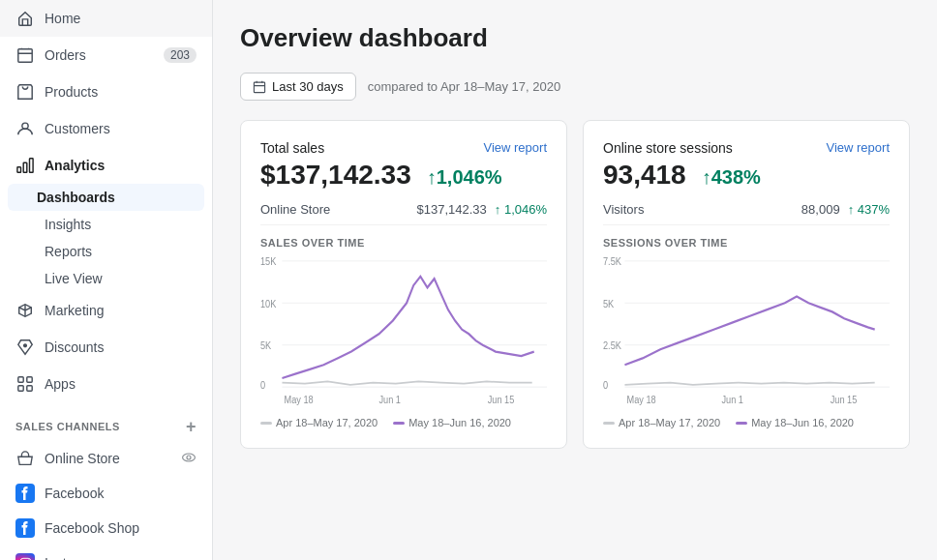 Image resolution: width=937 pixels, height=560 pixels. Describe the element at coordinates (460, 423) in the screenshot. I see `sales-legend-curr-label: May 18–Jun 16, 2020` at that location.